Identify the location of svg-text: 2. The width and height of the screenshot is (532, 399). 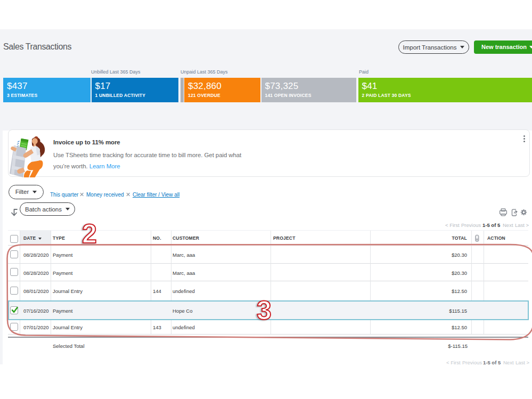
(89, 234).